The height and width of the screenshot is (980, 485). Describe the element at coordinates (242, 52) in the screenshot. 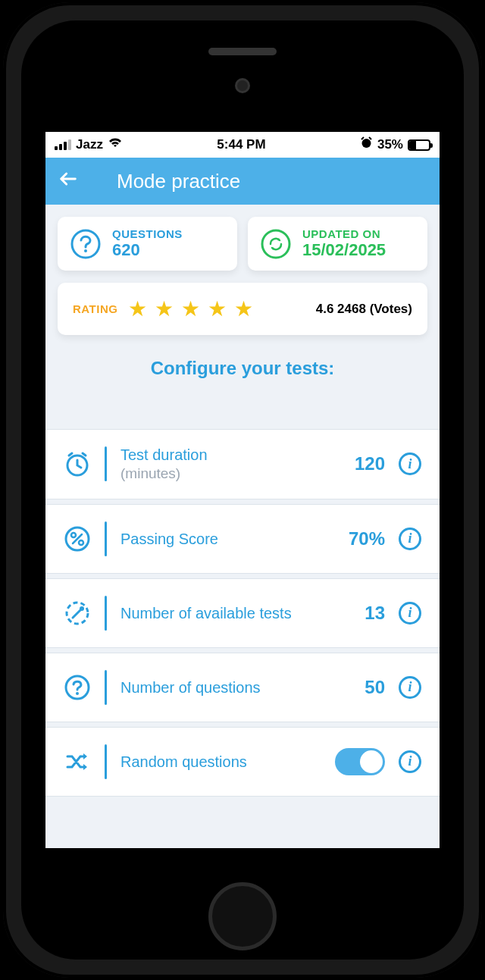

I see `phone-speaker` at that location.